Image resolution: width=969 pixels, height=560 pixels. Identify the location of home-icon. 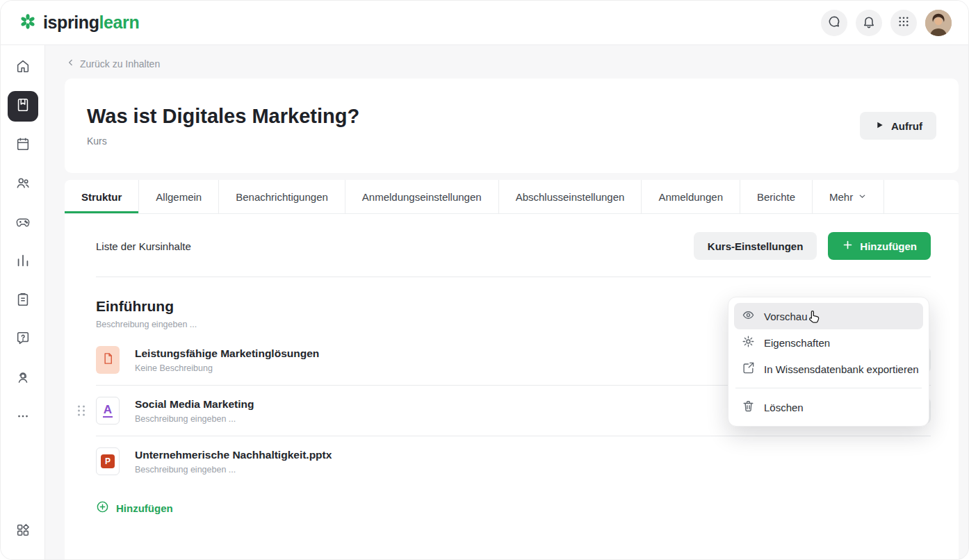
(23, 67).